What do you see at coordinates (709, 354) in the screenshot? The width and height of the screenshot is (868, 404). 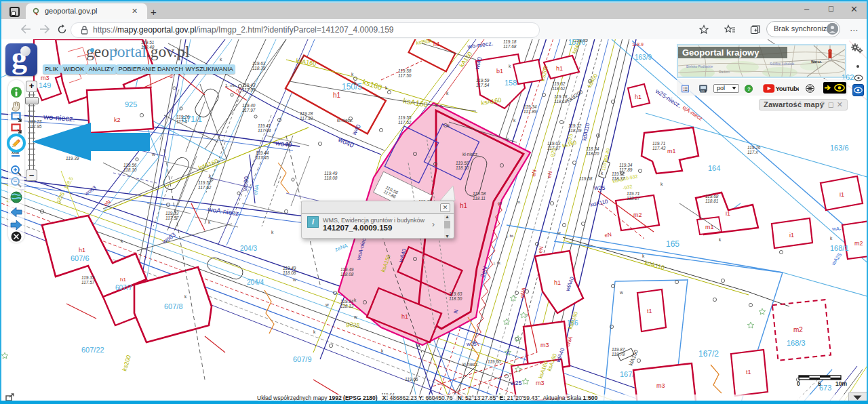 I see `svg-text: 167/2` at bounding box center [709, 354].